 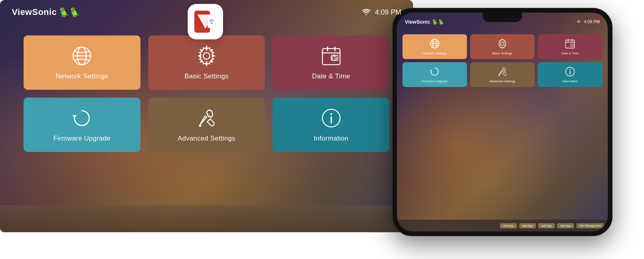 I want to click on globe-icon, so click(x=82, y=56).